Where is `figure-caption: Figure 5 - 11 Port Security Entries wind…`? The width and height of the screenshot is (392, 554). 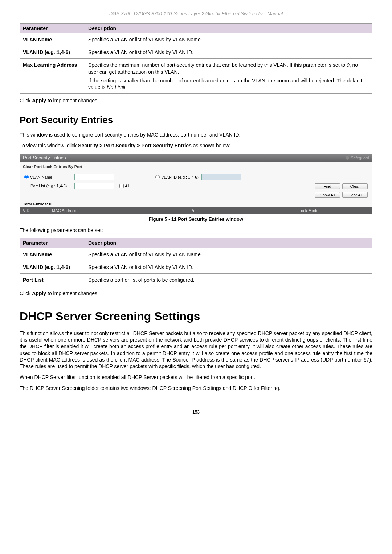 figure-caption: Figure 5 - 11 Port Security Entries wind… is located at coordinates (196, 219).